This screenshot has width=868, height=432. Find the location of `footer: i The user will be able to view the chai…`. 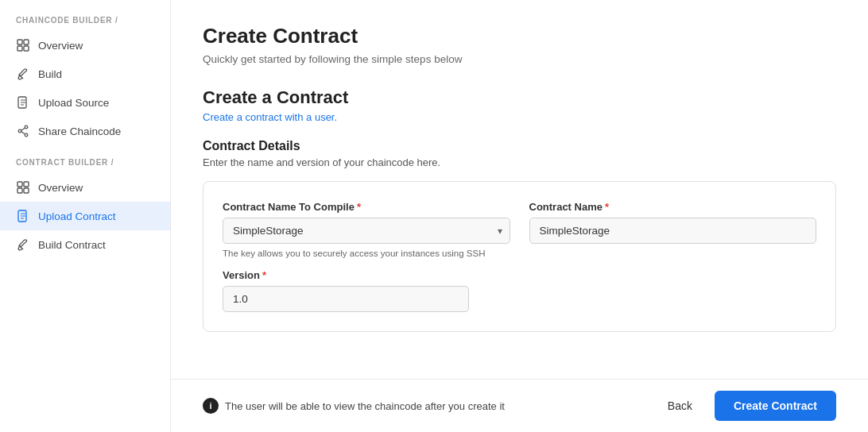

footer: i The user will be able to view the chai… is located at coordinates (520, 405).